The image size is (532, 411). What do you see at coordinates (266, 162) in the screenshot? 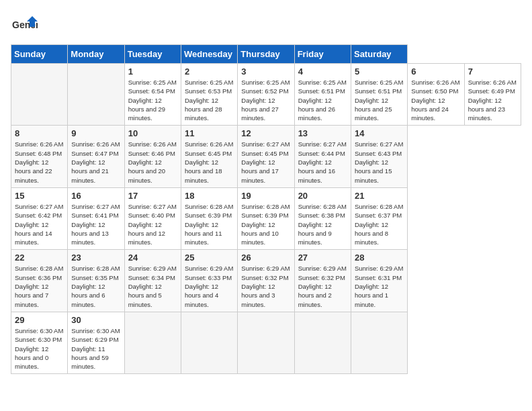
I see `day-info: Sunrise: 6:27 AM Sunset: 6:45 PM Dayligh…` at bounding box center [266, 162].